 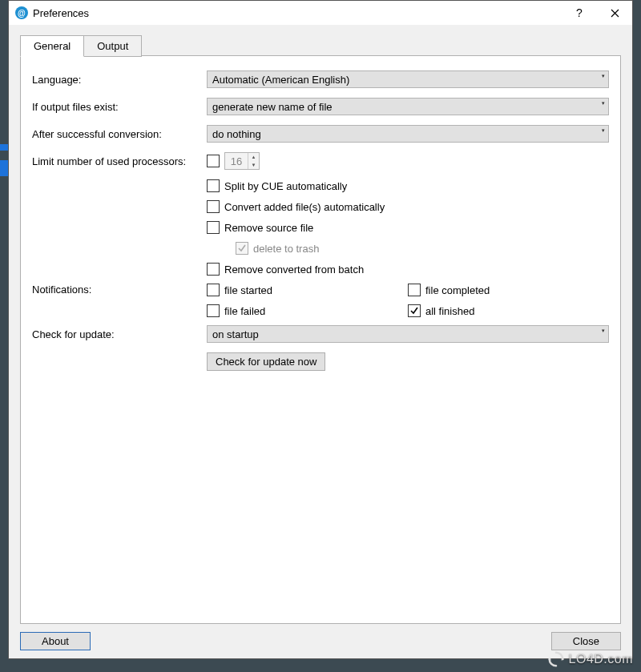 What do you see at coordinates (119, 290) in the screenshot?
I see `notifications-label: Notifications:` at bounding box center [119, 290].